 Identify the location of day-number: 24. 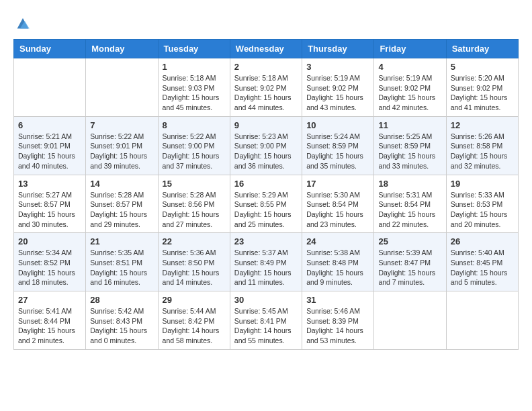
(338, 242).